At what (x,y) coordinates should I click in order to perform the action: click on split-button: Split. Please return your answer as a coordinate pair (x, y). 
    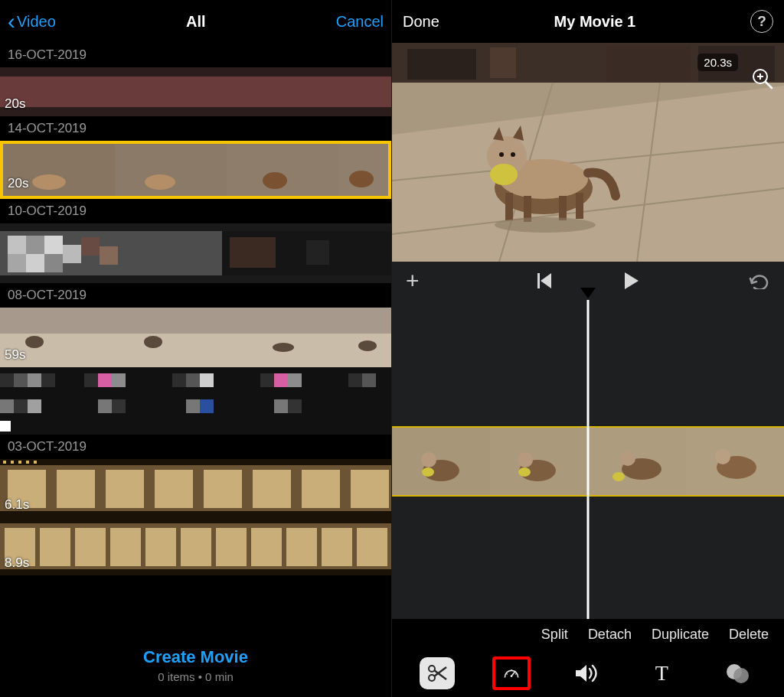
    Looking at the image, I should click on (554, 635).